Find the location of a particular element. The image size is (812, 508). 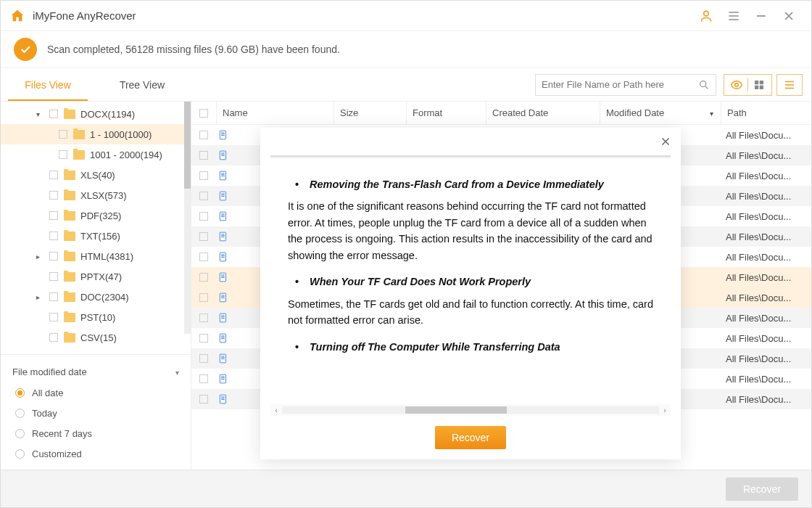

tree-label: CSV(15) is located at coordinates (99, 338).